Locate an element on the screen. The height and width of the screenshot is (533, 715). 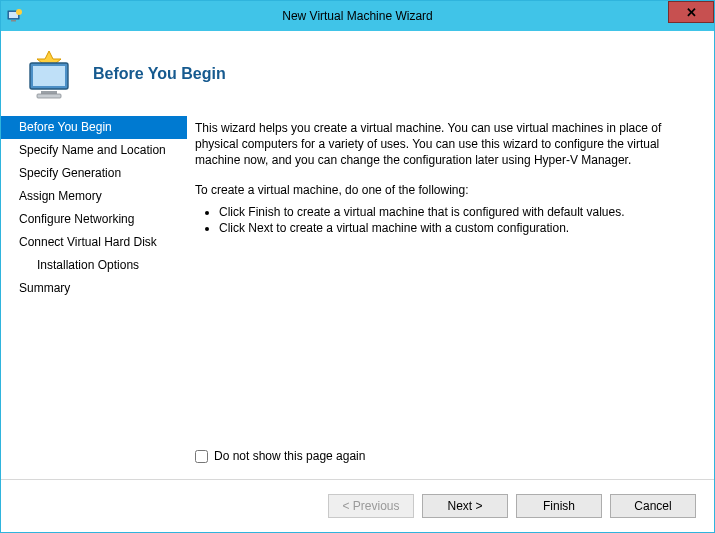
step-label: Summary is located at coordinates (44, 288).